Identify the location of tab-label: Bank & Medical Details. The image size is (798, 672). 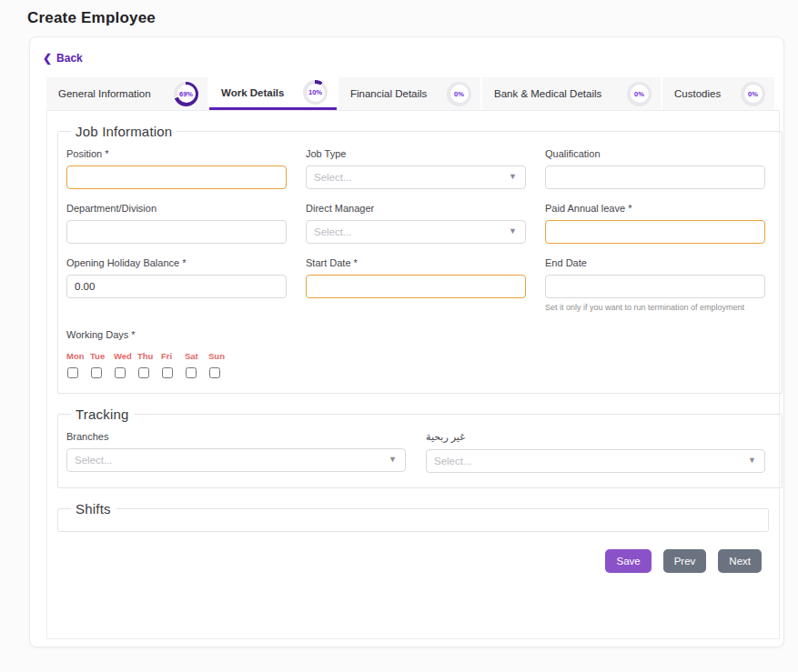
(548, 94).